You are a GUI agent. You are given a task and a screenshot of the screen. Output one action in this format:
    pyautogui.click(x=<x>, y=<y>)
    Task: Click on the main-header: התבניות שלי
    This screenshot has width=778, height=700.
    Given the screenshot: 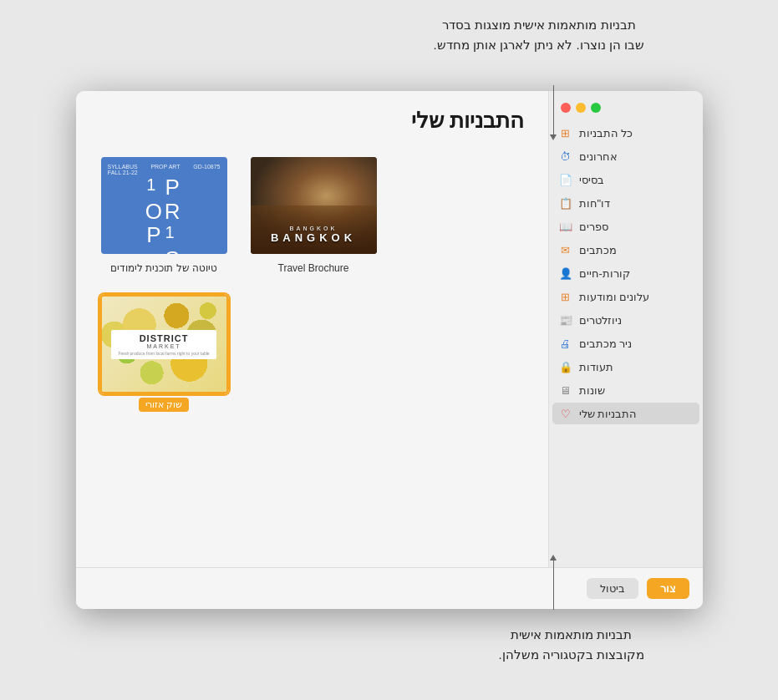 What is the action you would take?
    pyautogui.click(x=313, y=117)
    